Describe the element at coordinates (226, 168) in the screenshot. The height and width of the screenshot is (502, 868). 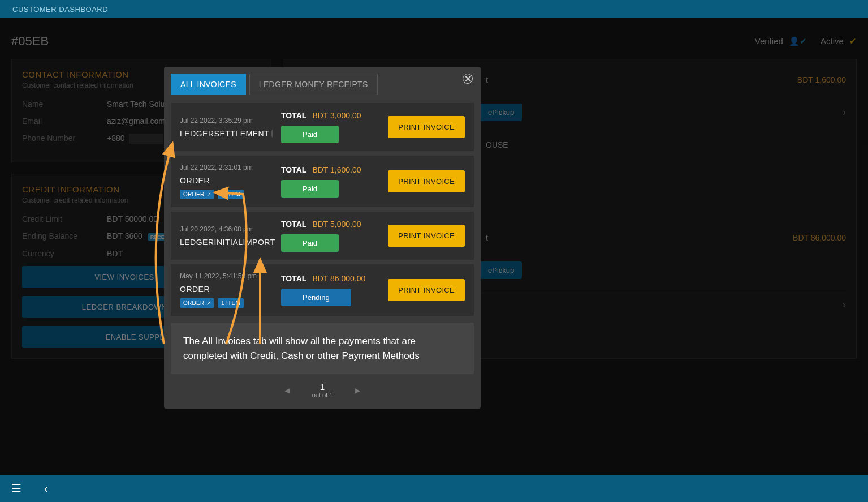
I see `invoice-date: Jul 22 2022, 2:31:01 pm` at that location.